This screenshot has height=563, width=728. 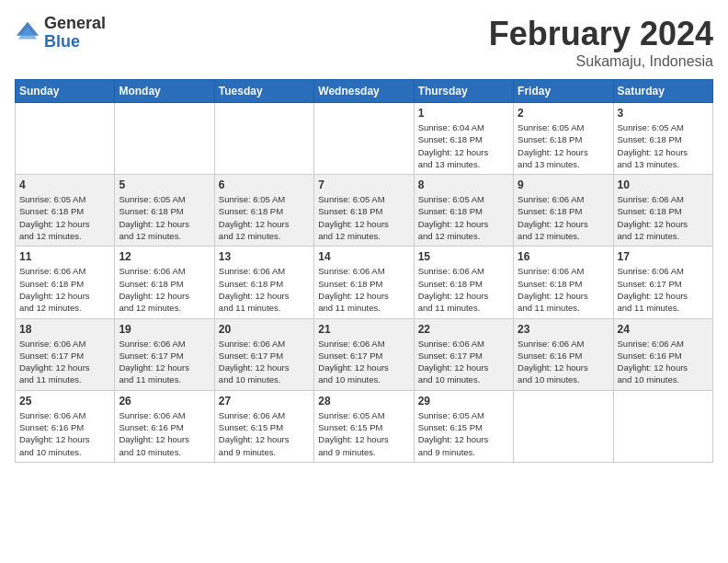 What do you see at coordinates (563, 257) in the screenshot?
I see `day-number: 16` at bounding box center [563, 257].